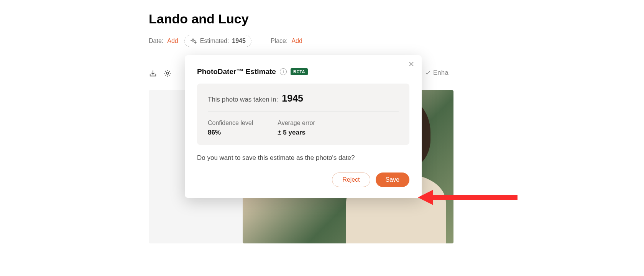 The width and height of the screenshot is (644, 276). What do you see at coordinates (168, 73) in the screenshot?
I see `gear-icon` at bounding box center [168, 73].